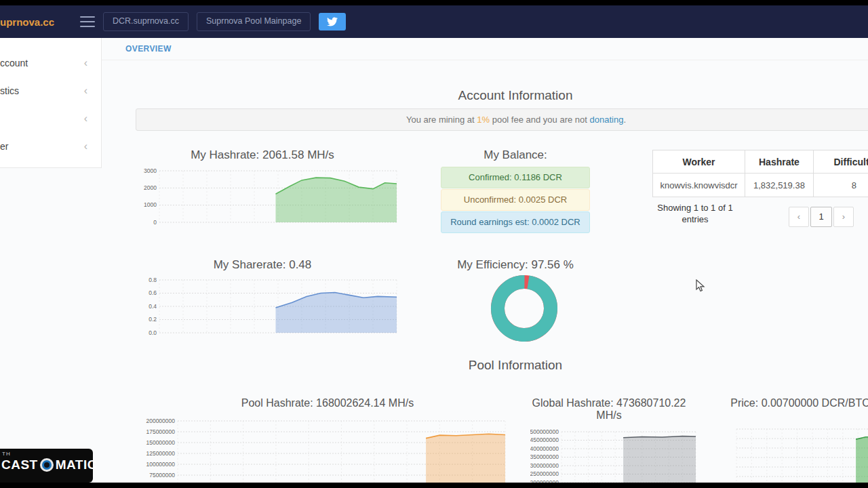 The height and width of the screenshot is (488, 868). I want to click on my-hashrate-title: My Hashrate: 2061.58 MH/s, so click(262, 155).